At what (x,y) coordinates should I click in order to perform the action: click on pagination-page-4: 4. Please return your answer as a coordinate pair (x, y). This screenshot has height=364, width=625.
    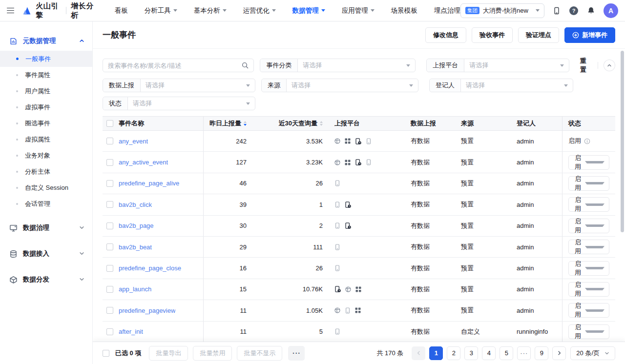
    Looking at the image, I should click on (489, 353).